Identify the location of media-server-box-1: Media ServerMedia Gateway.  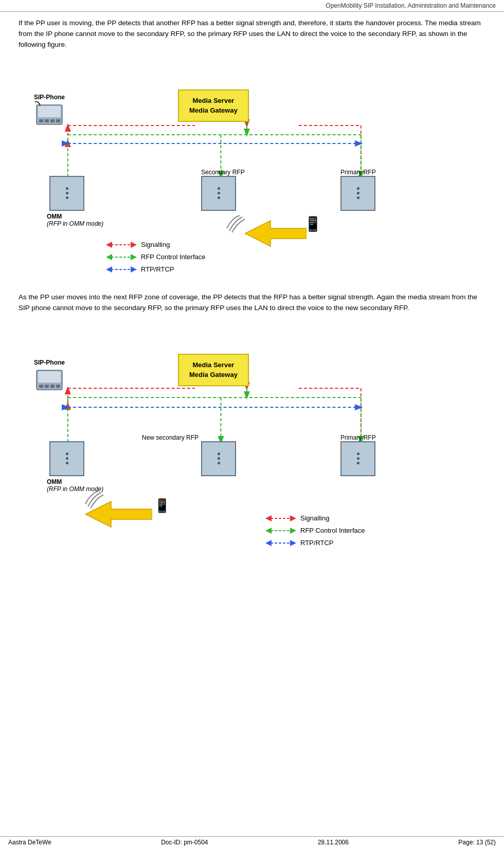
(213, 106).